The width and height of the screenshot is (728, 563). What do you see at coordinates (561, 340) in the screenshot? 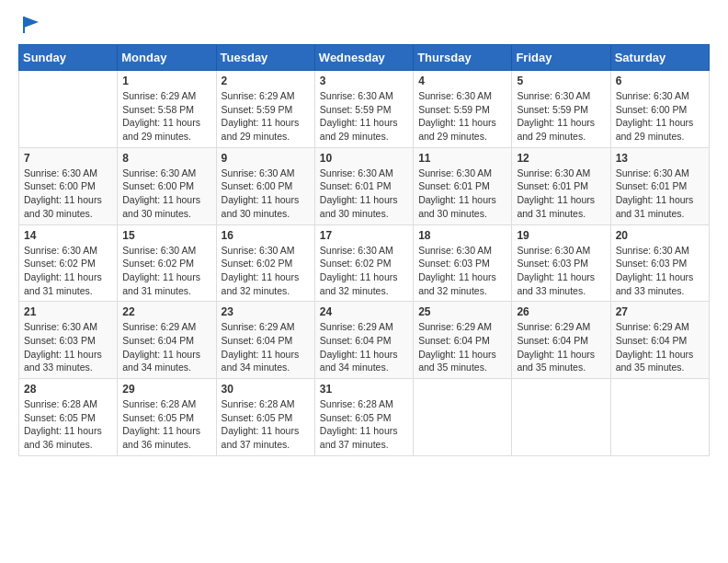
I see `calendar-day-cell: 26Sunrise: 6:29 AMSunset: 6:04 PMDayligh…` at bounding box center [561, 340].